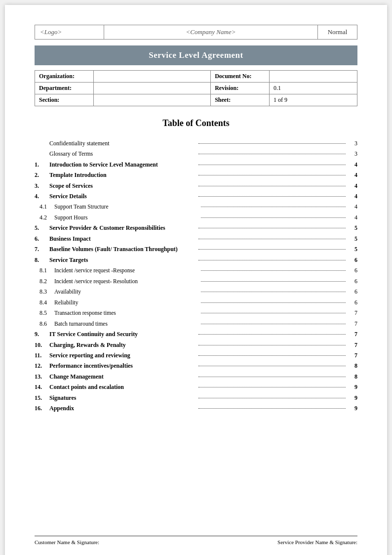 This screenshot has width=392, height=555. What do you see at coordinates (123, 143) in the screenshot?
I see `toc-item-label: Confidentiality statement` at bounding box center [123, 143].